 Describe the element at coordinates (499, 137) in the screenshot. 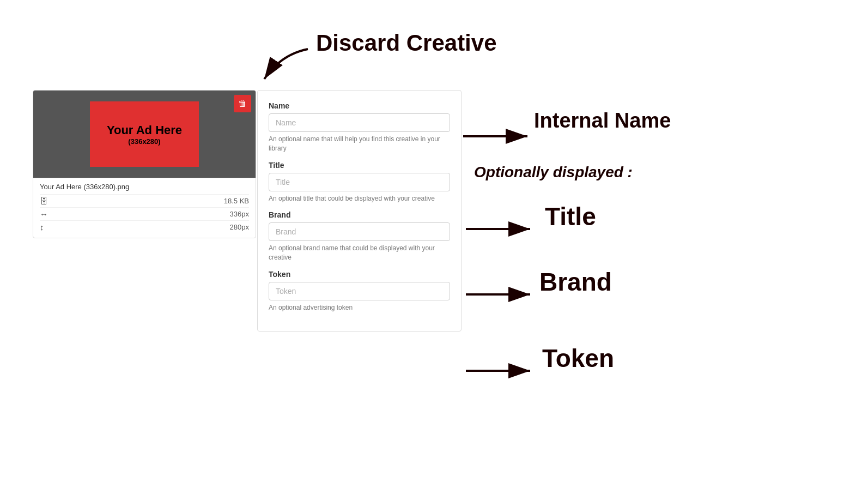

I see `arrow-internal-name` at that location.